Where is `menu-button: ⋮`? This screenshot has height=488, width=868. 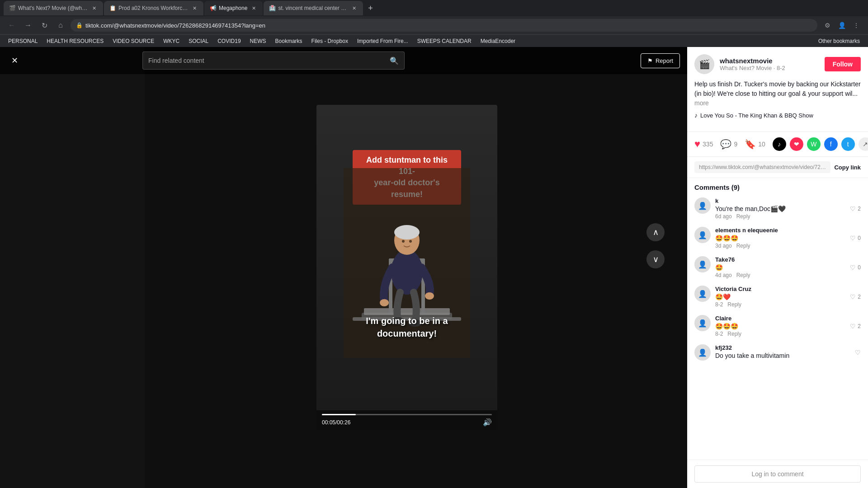
menu-button: ⋮ is located at coordinates (856, 25).